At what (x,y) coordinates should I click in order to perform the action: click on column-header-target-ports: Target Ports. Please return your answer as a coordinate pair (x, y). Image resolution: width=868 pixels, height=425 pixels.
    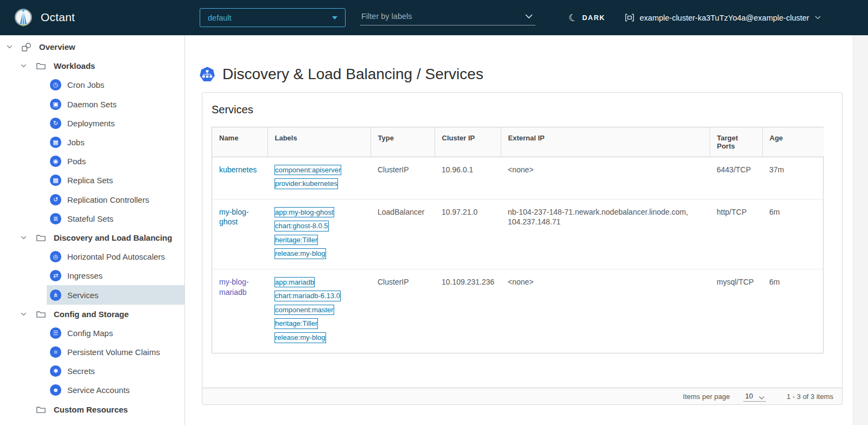
    Looking at the image, I should click on (736, 142).